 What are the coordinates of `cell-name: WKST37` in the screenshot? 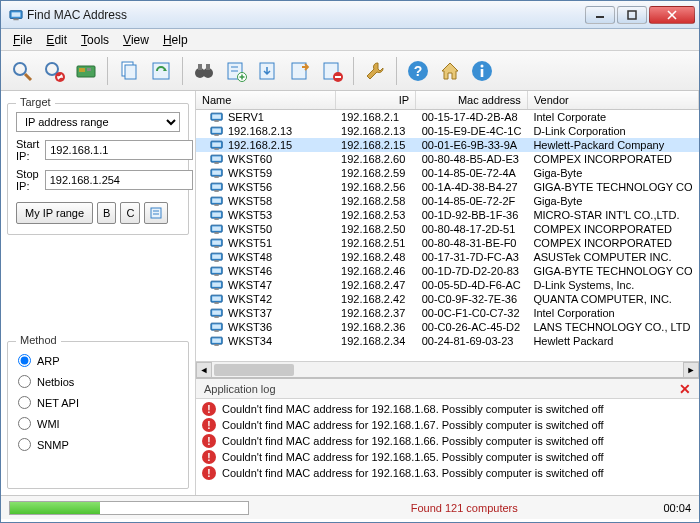 It's located at (266, 313).